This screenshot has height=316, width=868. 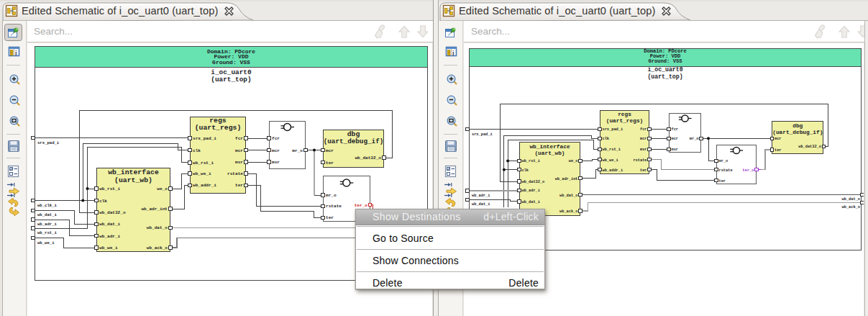 What do you see at coordinates (798, 126) in the screenshot?
I see `svg-text: dbg` at bounding box center [798, 126].